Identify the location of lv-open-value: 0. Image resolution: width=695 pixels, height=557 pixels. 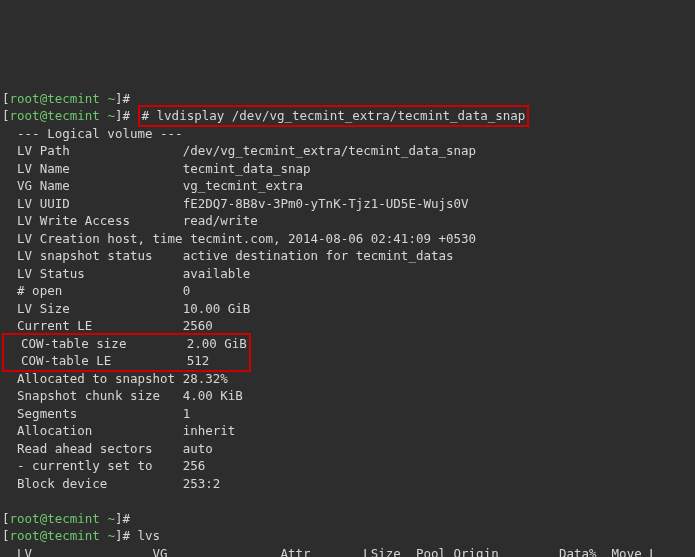
(187, 290).